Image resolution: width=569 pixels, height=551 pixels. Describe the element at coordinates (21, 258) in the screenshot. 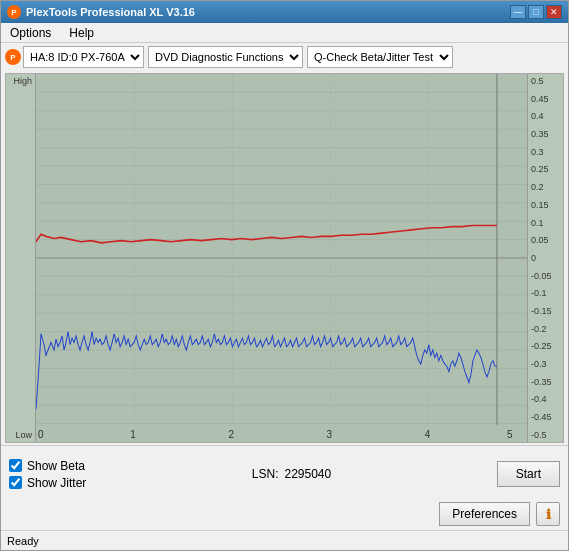

I see `y-axis-left: High Low` at that location.